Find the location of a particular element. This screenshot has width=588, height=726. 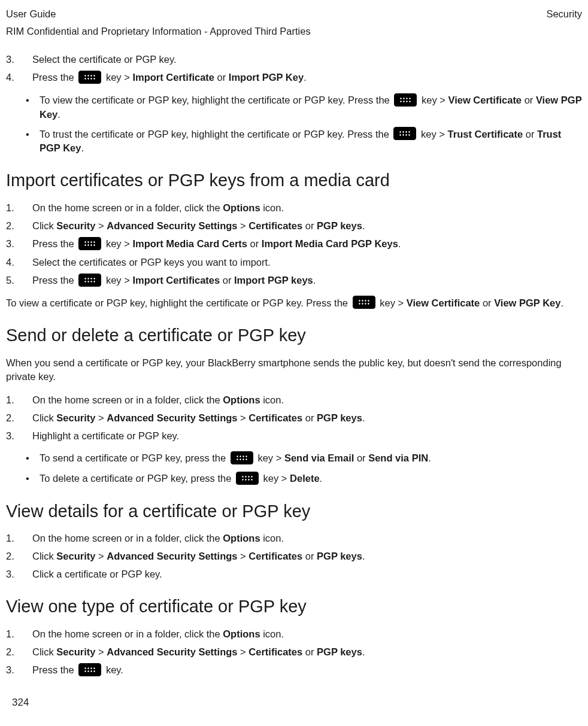

list-text: Select the certificate or PGP key. is located at coordinates (307, 60).